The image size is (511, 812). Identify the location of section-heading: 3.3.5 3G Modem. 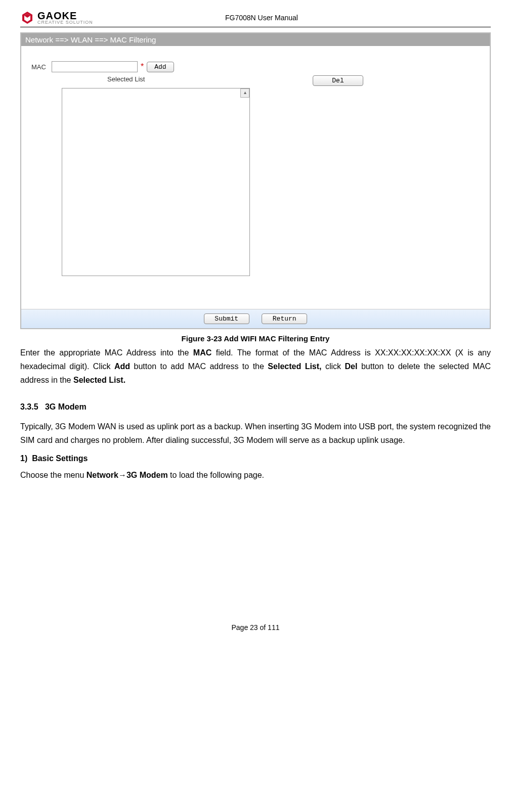
(256, 407).